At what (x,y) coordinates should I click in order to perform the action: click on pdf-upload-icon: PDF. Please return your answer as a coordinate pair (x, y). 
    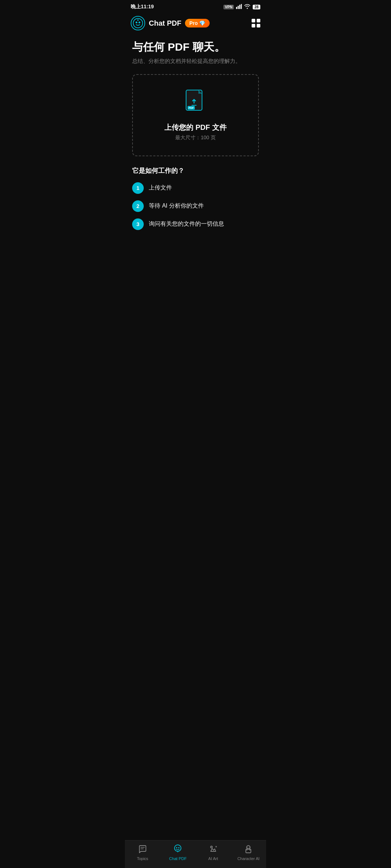
    Looking at the image, I should click on (196, 103).